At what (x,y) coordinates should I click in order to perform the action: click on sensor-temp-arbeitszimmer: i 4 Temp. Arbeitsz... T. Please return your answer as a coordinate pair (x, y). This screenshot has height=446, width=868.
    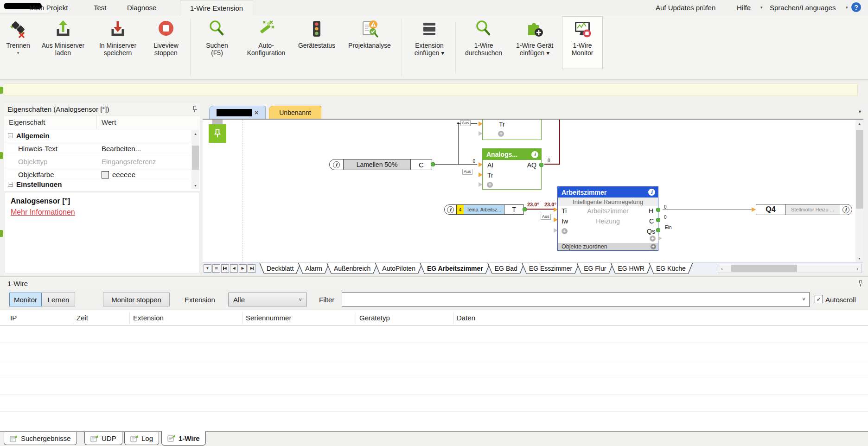
    Looking at the image, I should click on (484, 210).